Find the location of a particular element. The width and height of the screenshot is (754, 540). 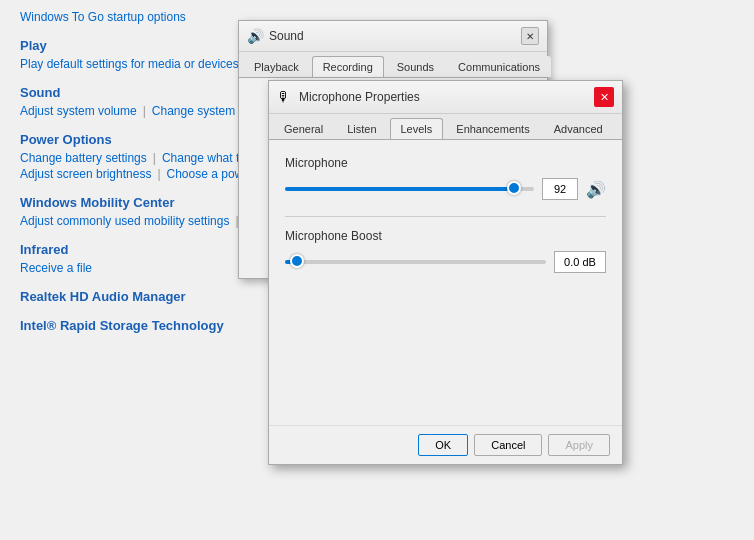

microphone-volume-icon: 🔊 is located at coordinates (596, 190).